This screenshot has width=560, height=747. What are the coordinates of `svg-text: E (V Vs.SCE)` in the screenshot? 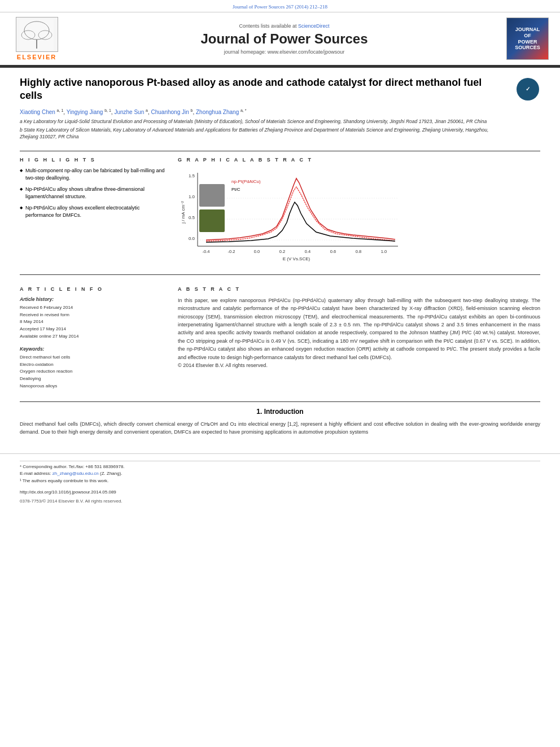 It's located at (297, 259).